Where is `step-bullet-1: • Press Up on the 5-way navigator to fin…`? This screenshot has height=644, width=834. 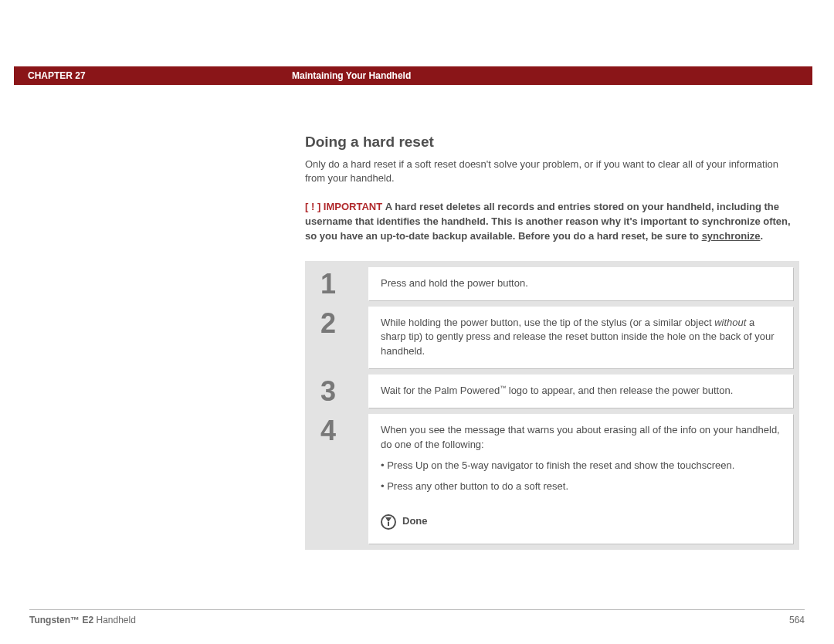
step-bullet-1: • Press Up on the 5-way navigator to fin… is located at coordinates (581, 466).